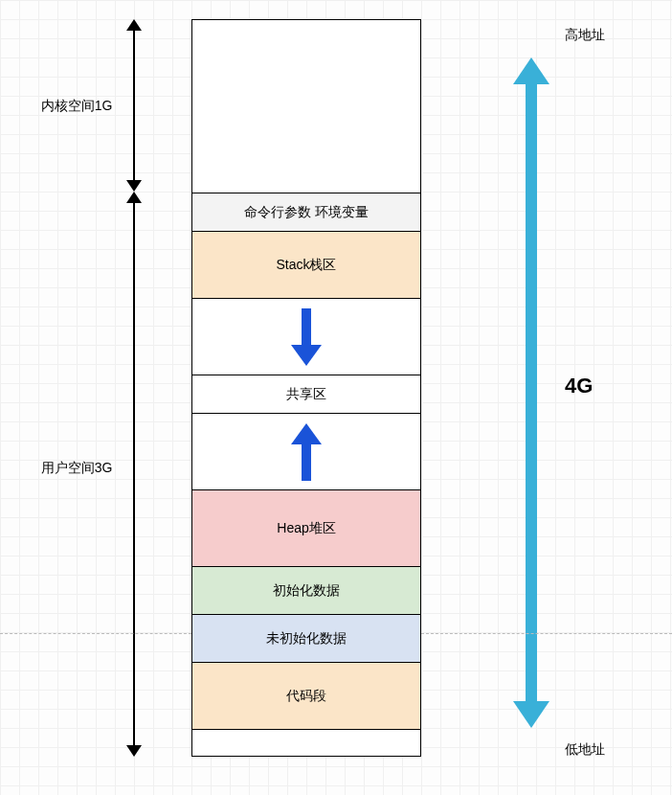 This screenshot has height=795, width=672. I want to click on segment-args: 命令行参数 环境变量, so click(306, 212).